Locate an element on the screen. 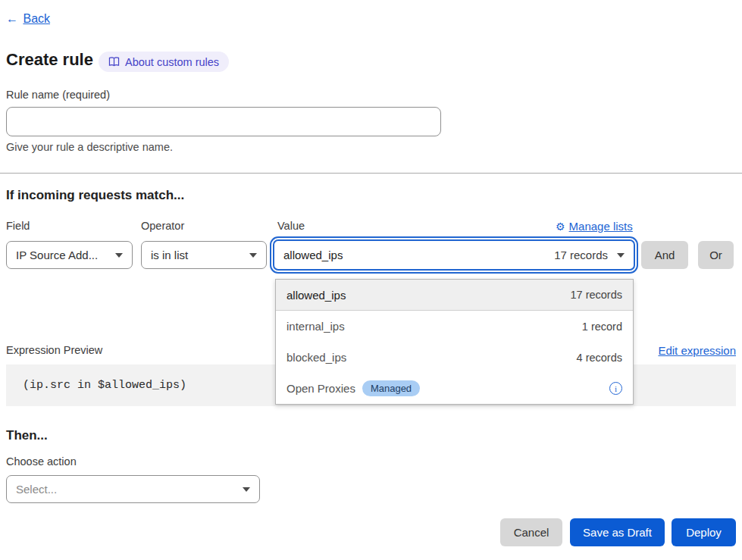 The width and height of the screenshot is (742, 560). choose-action-label: Choose action is located at coordinates (41, 461).